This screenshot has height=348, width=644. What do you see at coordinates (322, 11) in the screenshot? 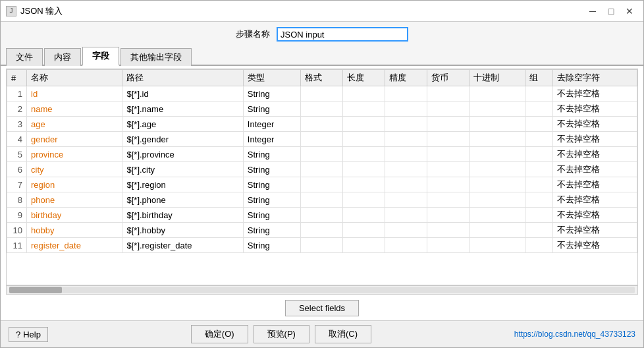
I see `title-bar: J JSON 输入 ─ □ ✕` at bounding box center [322, 11].